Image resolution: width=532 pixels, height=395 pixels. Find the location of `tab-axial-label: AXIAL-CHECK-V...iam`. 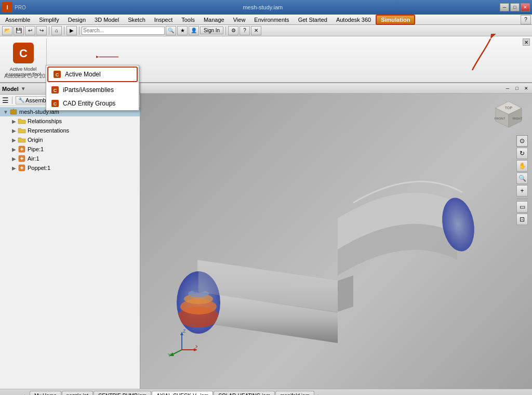

tab-axial-label: AXIAL-CHECK-V...iam is located at coordinates (182, 394).